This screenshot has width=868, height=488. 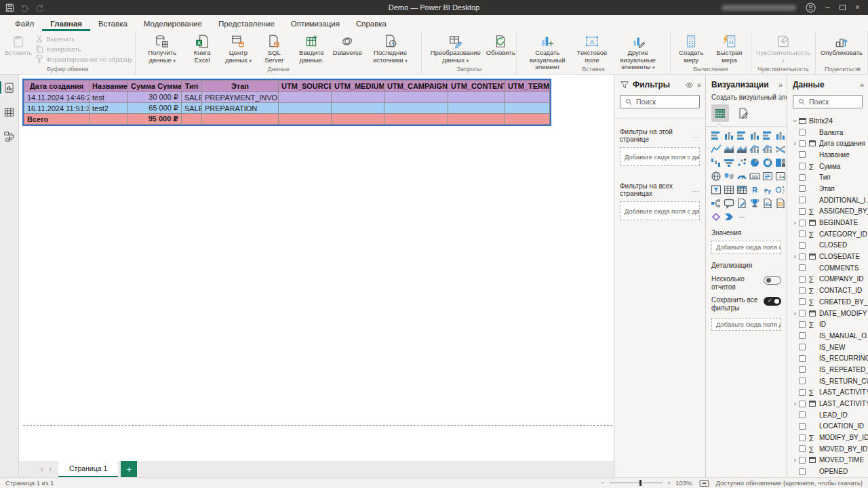 What do you see at coordinates (162, 49) in the screenshot?
I see `get-data-button: Получить данные ▾` at bounding box center [162, 49].